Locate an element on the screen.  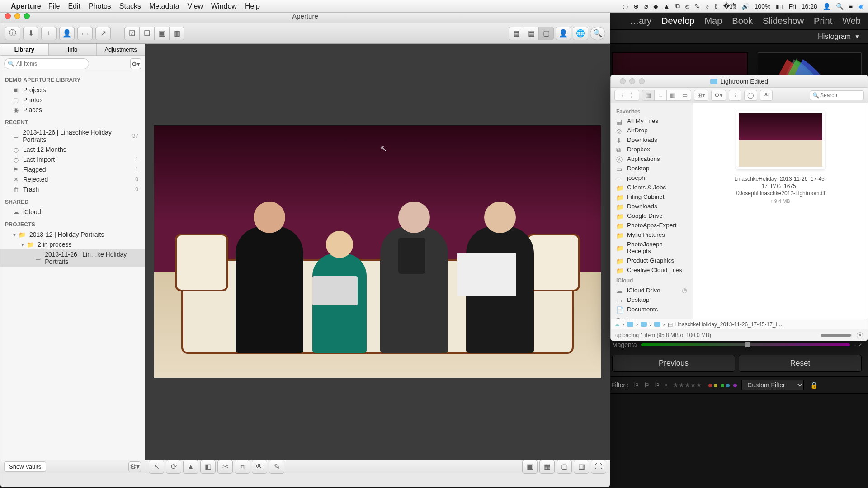
tree-photos: ▢Photos is located at coordinates (72, 100).